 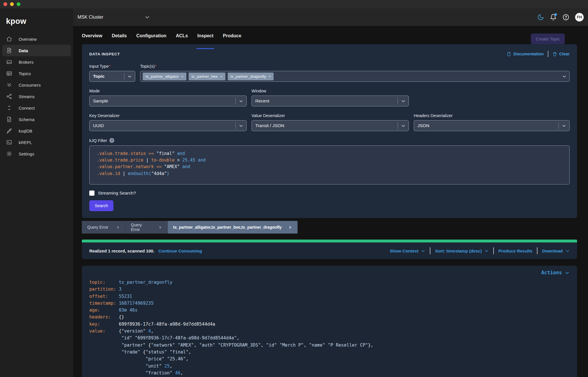 I want to click on rocket-icon, so click(x=9, y=131).